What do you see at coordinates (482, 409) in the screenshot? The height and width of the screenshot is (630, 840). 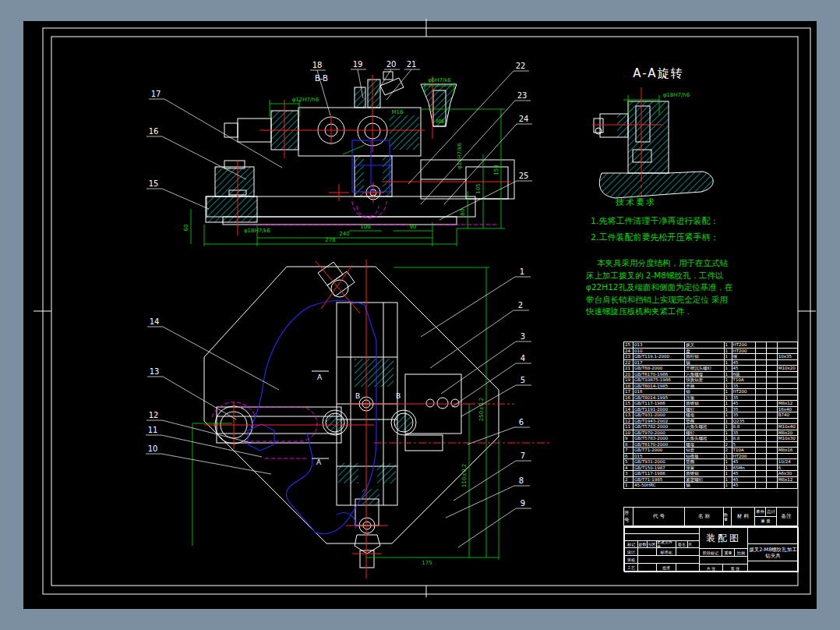 I see `dim-v250: 250±0.2` at bounding box center [482, 409].